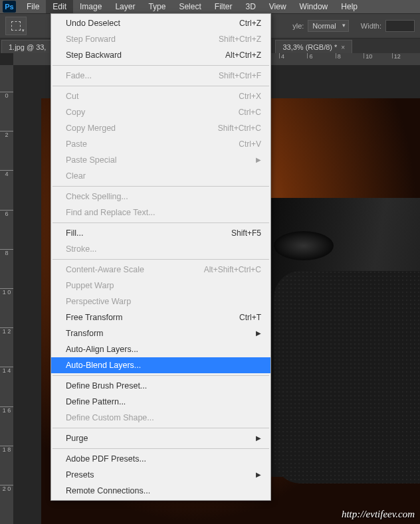 The image size is (420, 524). What do you see at coordinates (343, 48) in the screenshot?
I see `close-icon: ×` at bounding box center [343, 48].